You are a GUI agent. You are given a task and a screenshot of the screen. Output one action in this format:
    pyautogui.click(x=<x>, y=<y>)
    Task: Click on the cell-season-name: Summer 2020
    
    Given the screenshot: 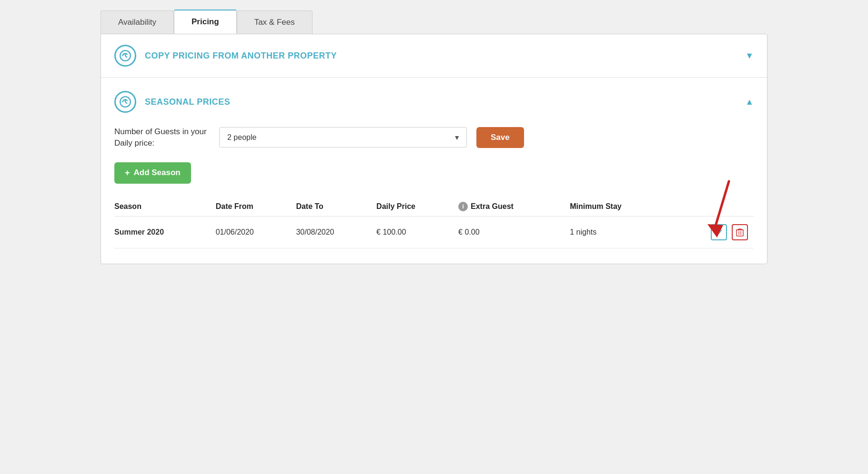 What is the action you would take?
    pyautogui.click(x=165, y=232)
    